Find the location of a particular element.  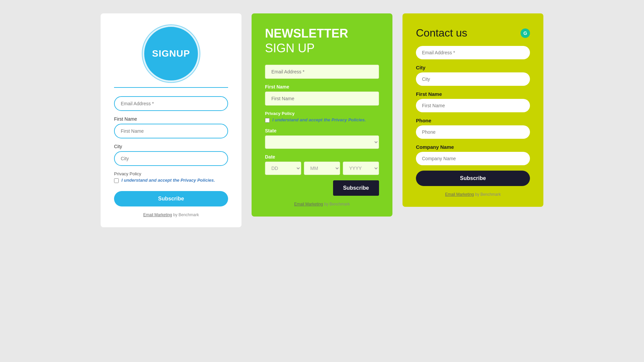

contact-header: Contact us G is located at coordinates (473, 33).